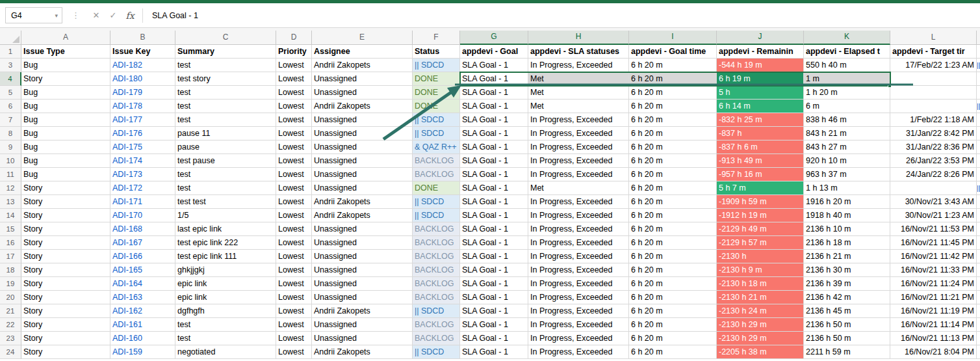  What do you see at coordinates (578, 271) in the screenshot?
I see `cell-H18: In Progress, Exceeded` at bounding box center [578, 271].